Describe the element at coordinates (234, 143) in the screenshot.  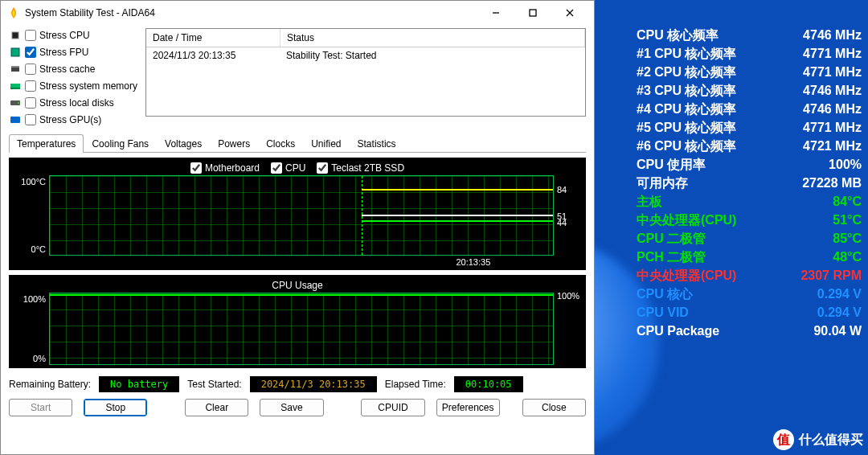
I see `tab-powers: Powers` at that location.